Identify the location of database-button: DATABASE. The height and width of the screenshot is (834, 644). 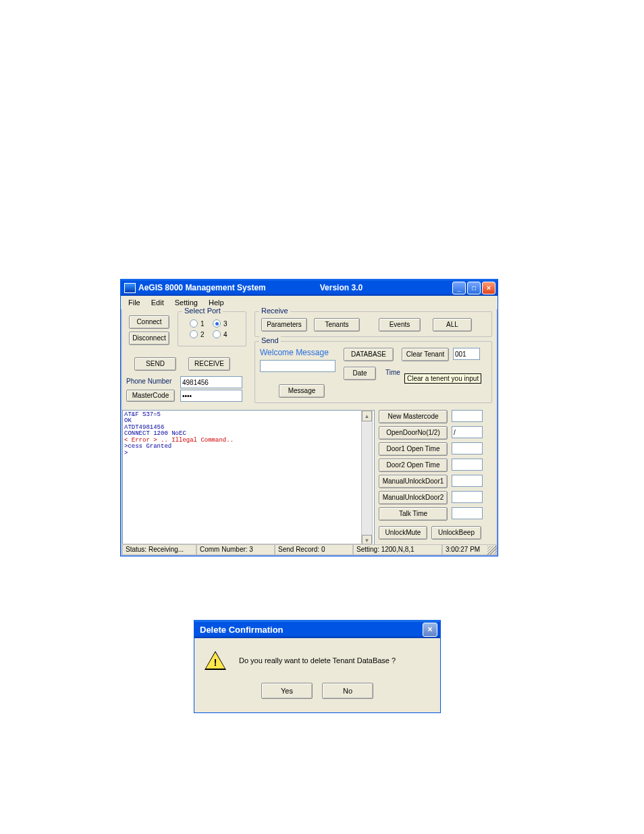
(369, 355).